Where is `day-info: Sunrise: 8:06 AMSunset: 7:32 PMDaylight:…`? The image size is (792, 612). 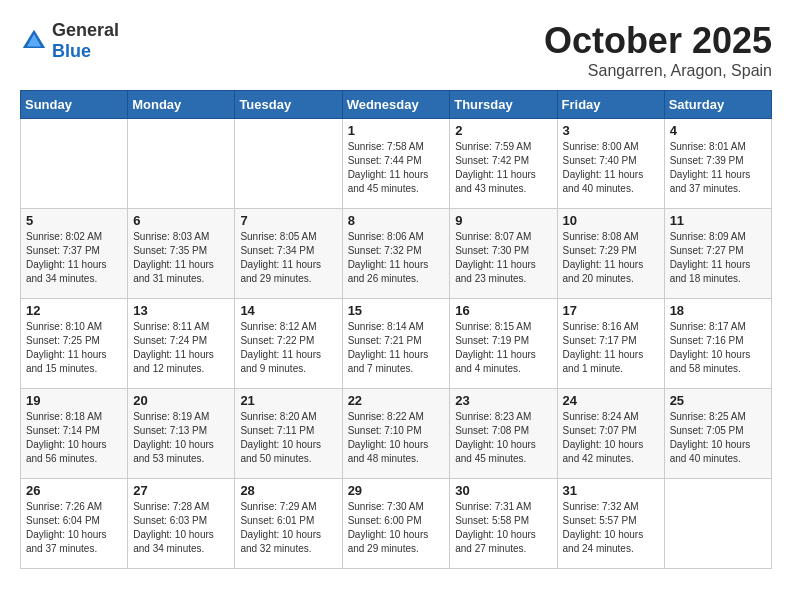 day-info: Sunrise: 8:06 AMSunset: 7:32 PMDaylight:… is located at coordinates (396, 258).